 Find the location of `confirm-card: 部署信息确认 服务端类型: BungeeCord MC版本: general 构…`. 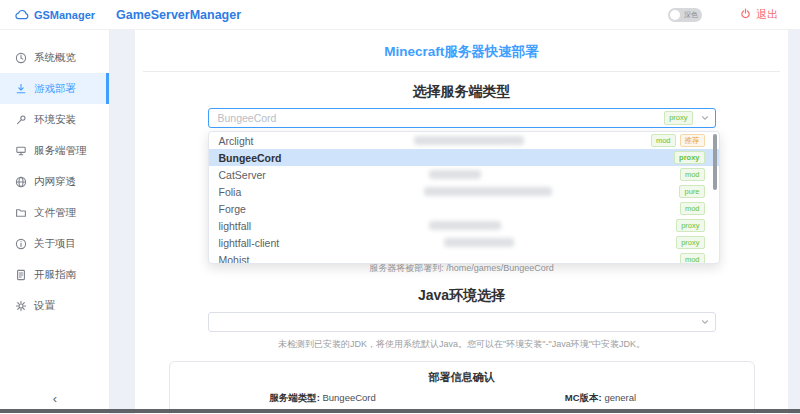

confirm-card: 部署信息确认 服务端类型: BungeeCord MC版本: general 构… is located at coordinates (462, 388).